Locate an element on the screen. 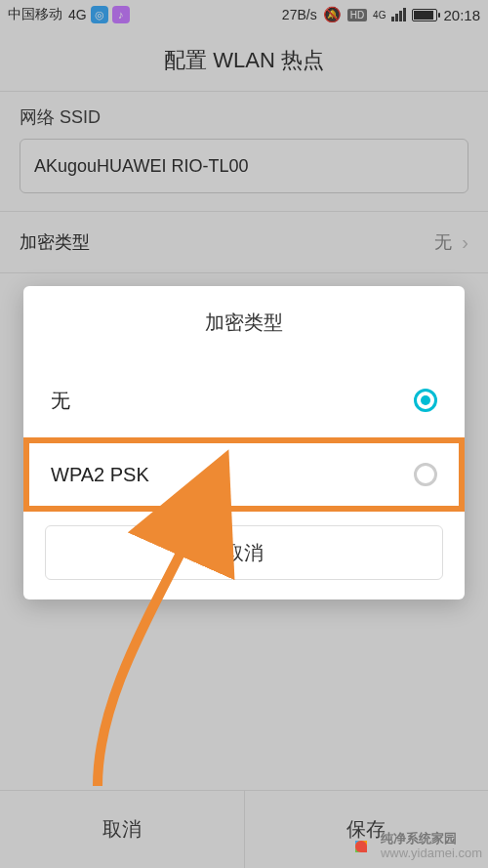 This screenshot has width=488, height=868. dialog-cancel-button: 取消 is located at coordinates (244, 553).